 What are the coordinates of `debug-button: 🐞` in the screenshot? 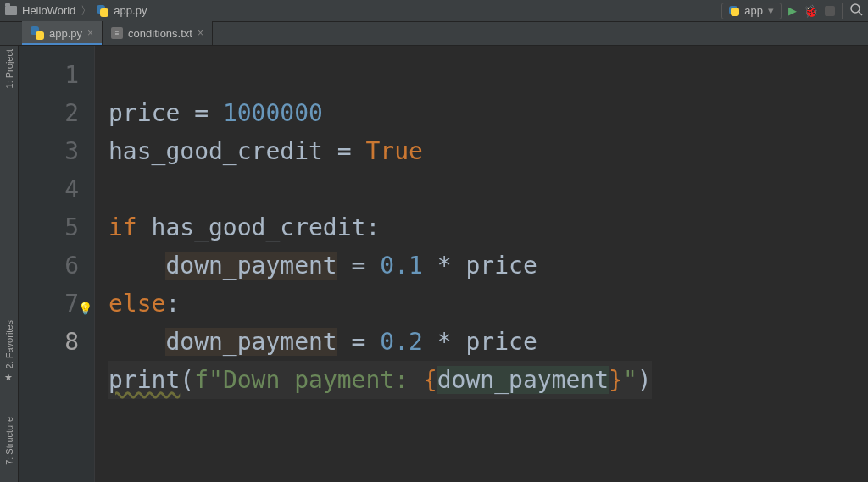 It's located at (810, 11).